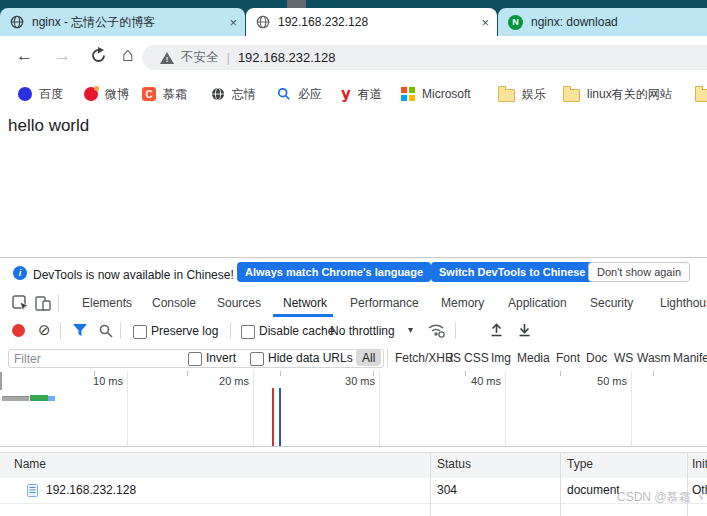  Describe the element at coordinates (128, 54) in the screenshot. I see `home-button: ⌂` at that location.